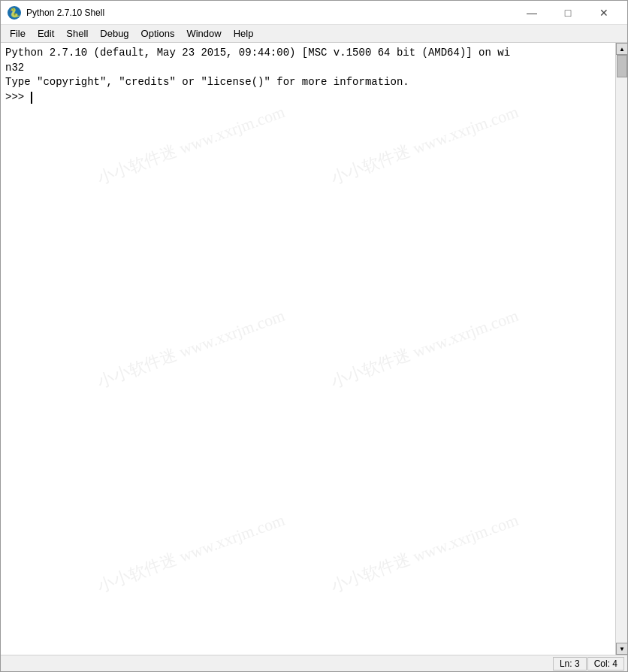 The width and height of the screenshot is (628, 672). I want to click on shell-line-3: Type "copyright", "credits" or "license(…, so click(308, 83).